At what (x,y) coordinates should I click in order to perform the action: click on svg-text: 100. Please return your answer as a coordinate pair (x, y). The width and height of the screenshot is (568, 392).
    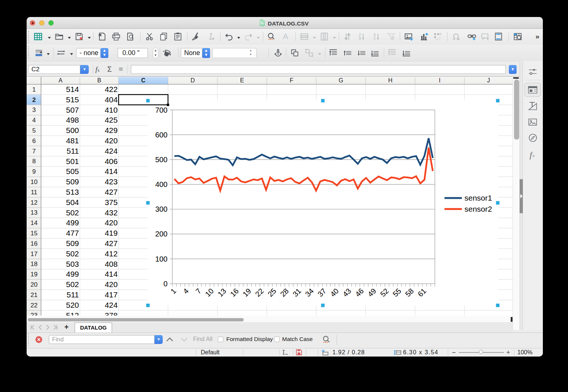
    Looking at the image, I should click on (161, 259).